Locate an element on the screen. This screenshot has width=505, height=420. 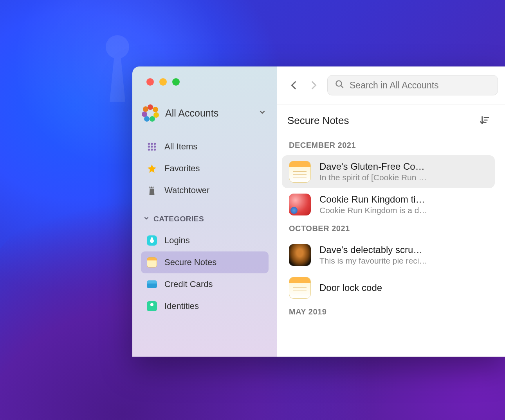
search-icon is located at coordinates (339, 85).